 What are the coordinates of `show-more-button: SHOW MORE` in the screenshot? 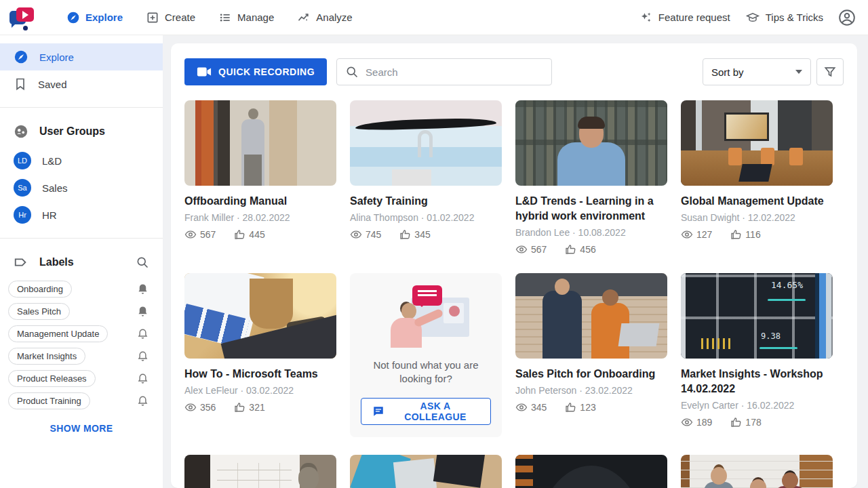 It's located at (81, 428).